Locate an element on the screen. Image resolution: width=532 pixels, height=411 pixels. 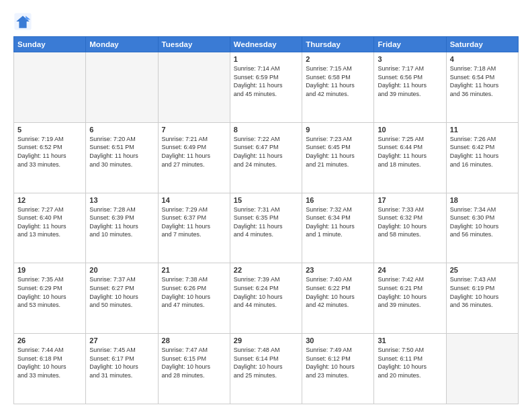
day-number: 10 is located at coordinates (410, 130).